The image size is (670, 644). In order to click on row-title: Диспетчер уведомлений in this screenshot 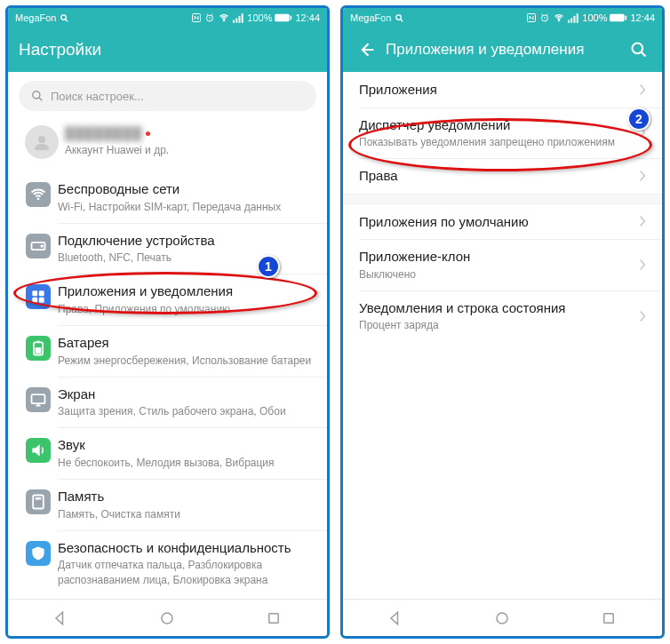, I will do `click(498, 125)`.